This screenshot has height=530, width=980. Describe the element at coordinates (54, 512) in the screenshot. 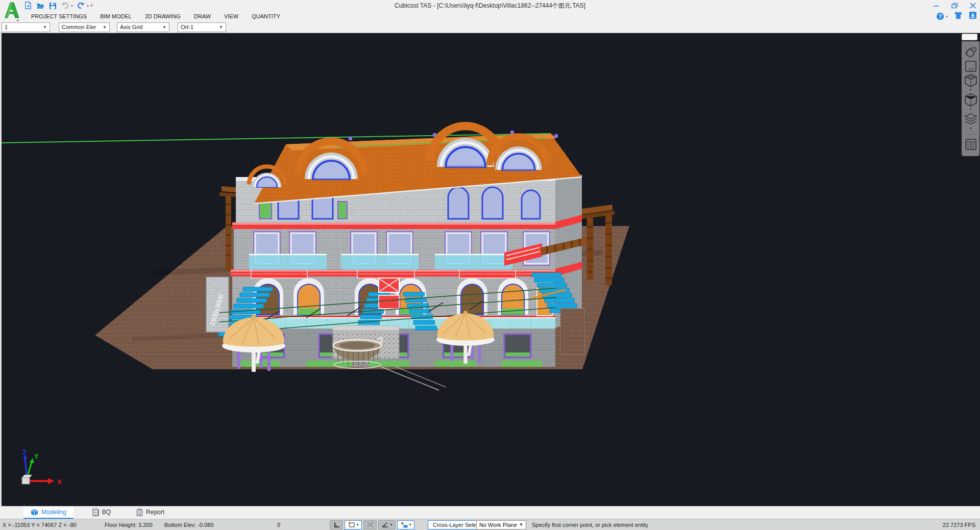

I see `tab-modeling-label: Modeling` at that location.